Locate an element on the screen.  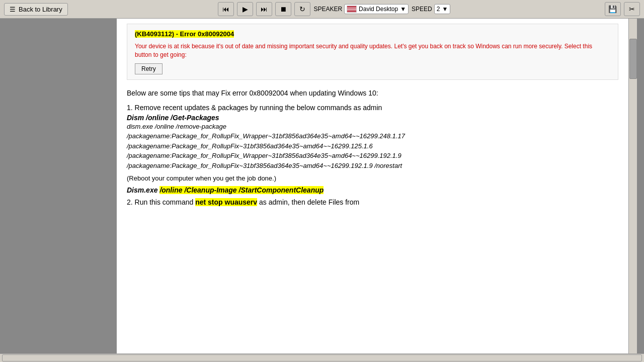
error-title: (KB4093112) - Error 0x80092004 is located at coordinates (372, 34).